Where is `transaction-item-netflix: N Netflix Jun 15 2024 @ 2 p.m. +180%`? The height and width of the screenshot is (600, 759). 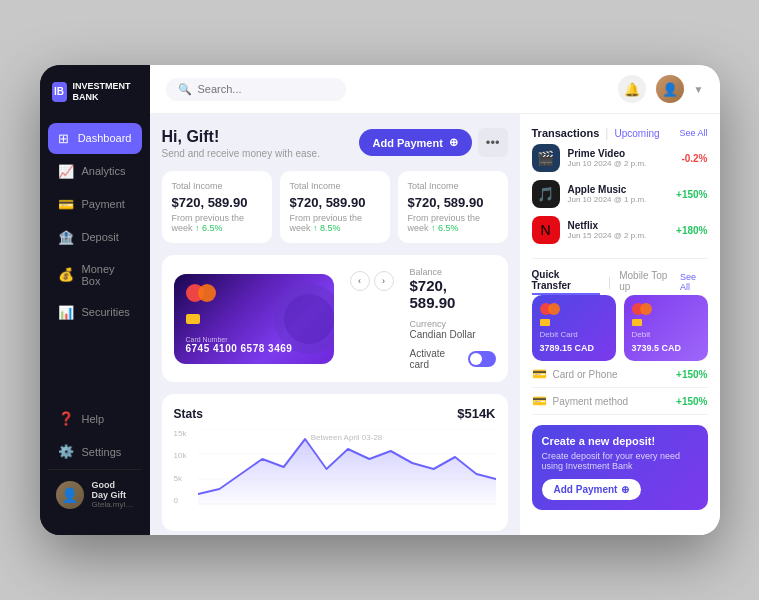
transaction-item-netflix: N Netflix Jun 15 2024 @ 2 p.m. +180% is located at coordinates (620, 230).